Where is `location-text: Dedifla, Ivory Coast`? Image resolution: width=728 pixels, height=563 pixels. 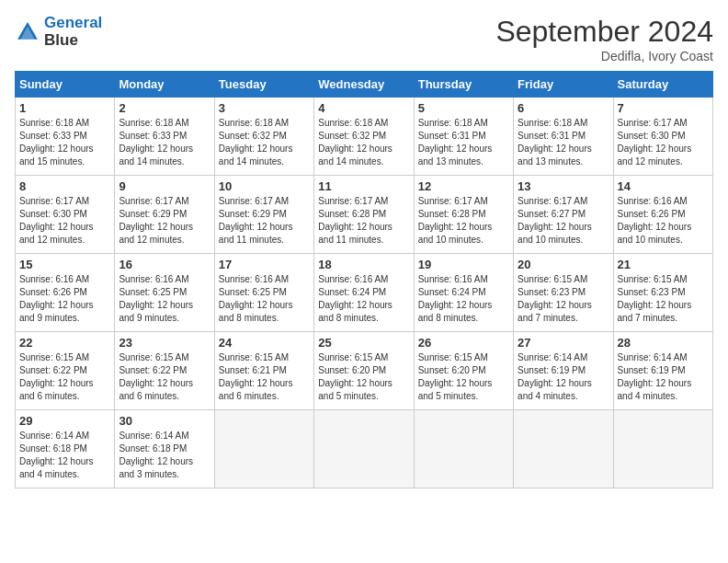 location-text: Dedifla, Ivory Coast is located at coordinates (605, 56).